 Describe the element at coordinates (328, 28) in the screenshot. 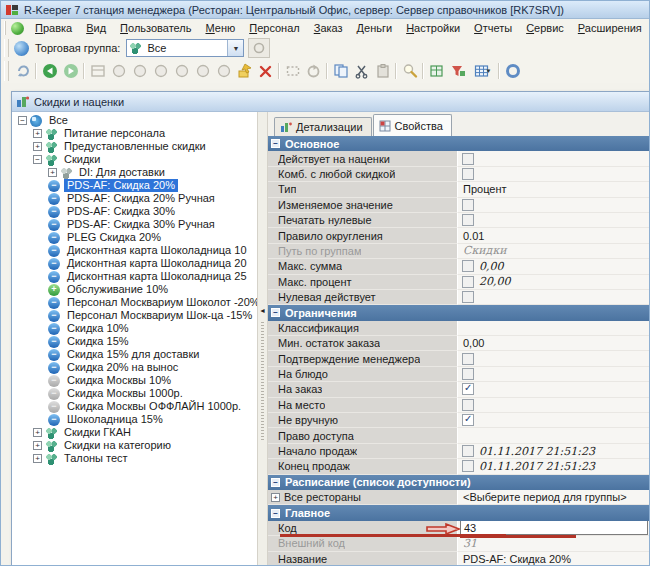

I see `menu-zakaz: Заказ` at that location.